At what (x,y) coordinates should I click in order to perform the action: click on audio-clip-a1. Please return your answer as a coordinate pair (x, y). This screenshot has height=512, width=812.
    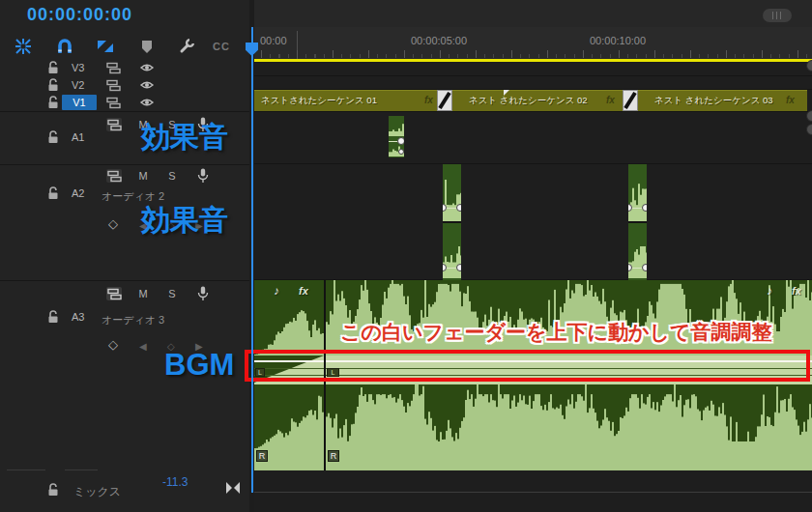
    Looking at the image, I should click on (396, 137).